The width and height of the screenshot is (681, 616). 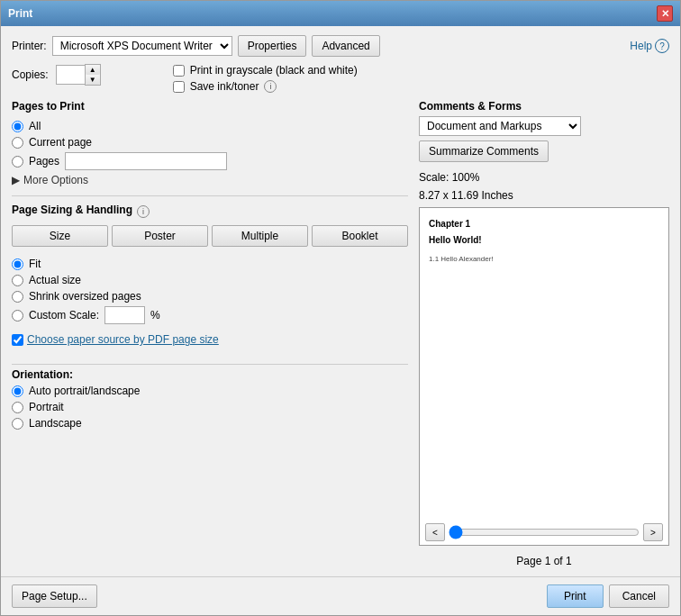 I want to click on choose-paper-label: Choose paper source by PDF page size, so click(x=123, y=340).